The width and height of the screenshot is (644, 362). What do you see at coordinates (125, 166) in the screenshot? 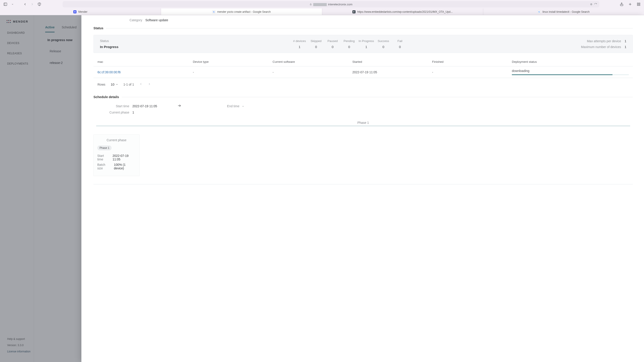
I see `phase-batch-value: 100% (1 device)` at bounding box center [125, 166].